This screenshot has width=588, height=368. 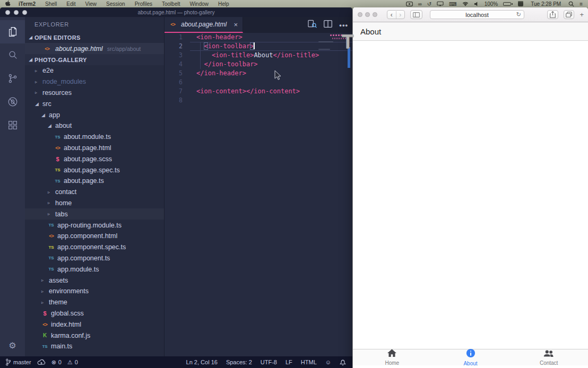 I want to click on debug-icon, so click(x=13, y=102).